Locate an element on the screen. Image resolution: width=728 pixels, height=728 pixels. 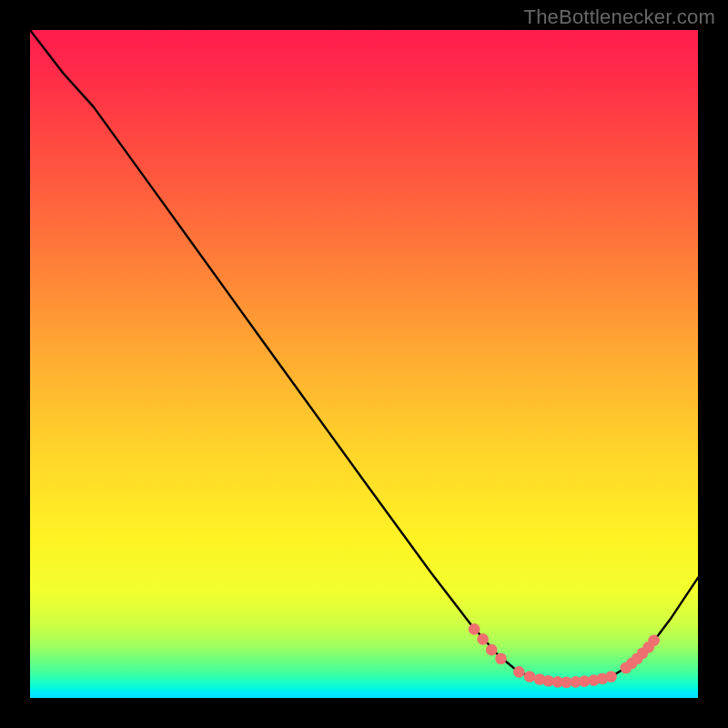
dot-layer is located at coordinates (564, 655).